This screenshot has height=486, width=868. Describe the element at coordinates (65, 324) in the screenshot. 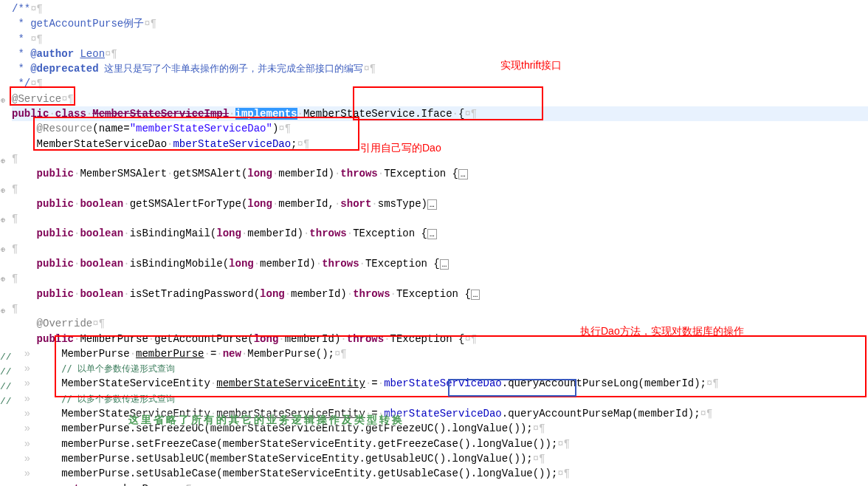

I see `annotation-override: @Override` at that location.